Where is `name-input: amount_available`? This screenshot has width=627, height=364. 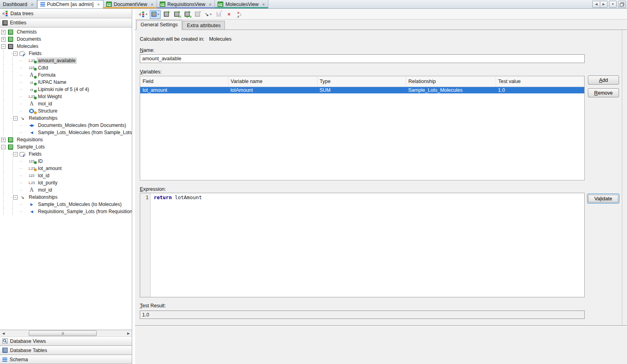
name-input: amount_available is located at coordinates (362, 59).